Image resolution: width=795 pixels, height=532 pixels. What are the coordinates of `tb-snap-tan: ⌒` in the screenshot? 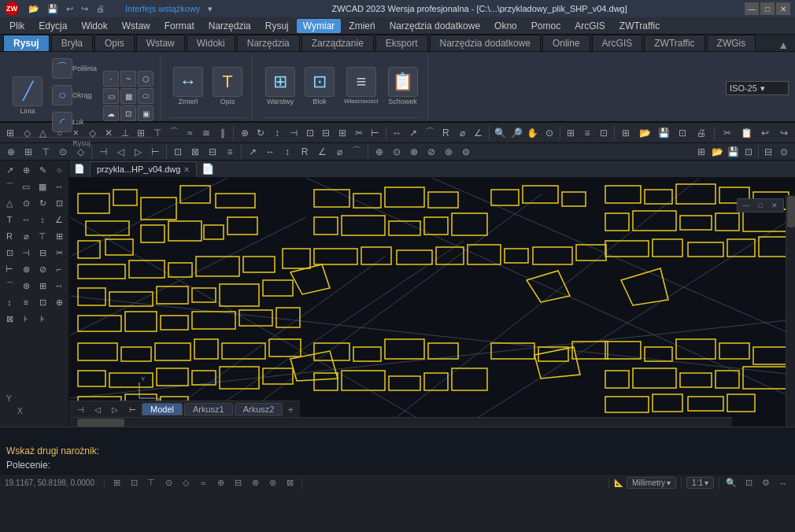 It's located at (173, 133).